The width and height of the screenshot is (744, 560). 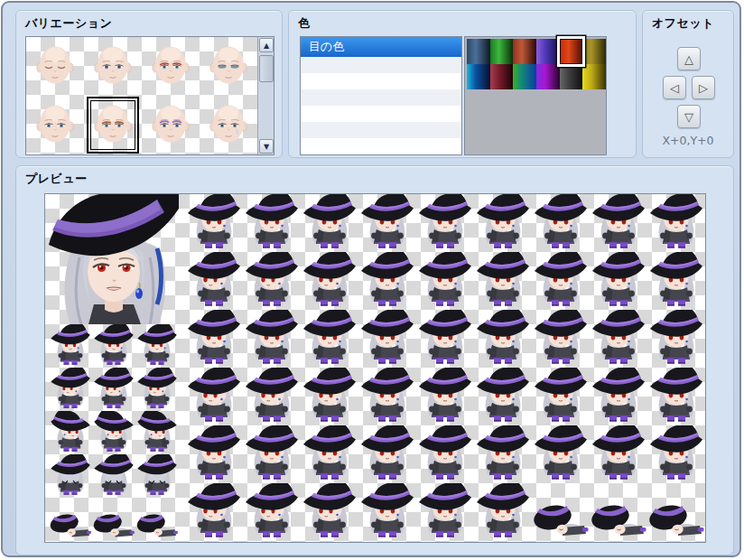 What do you see at coordinates (572, 51) in the screenshot?
I see `palette-swatch-red` at bounding box center [572, 51].